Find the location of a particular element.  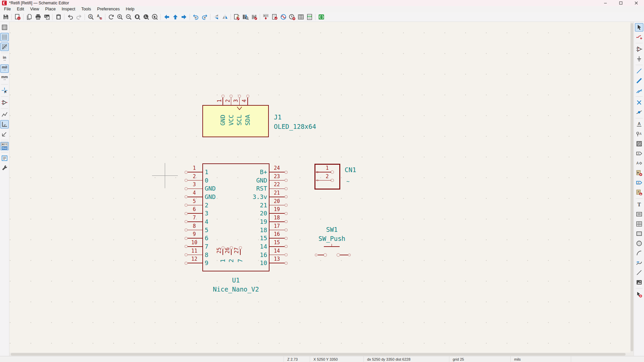

properties-wrench-button is located at coordinates (5, 168).